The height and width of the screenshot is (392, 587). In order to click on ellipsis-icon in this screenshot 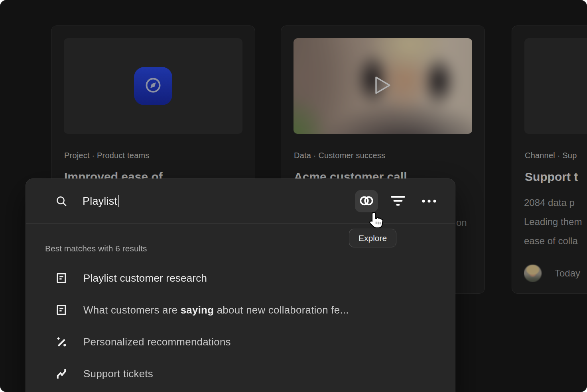, I will do `click(429, 202)`.